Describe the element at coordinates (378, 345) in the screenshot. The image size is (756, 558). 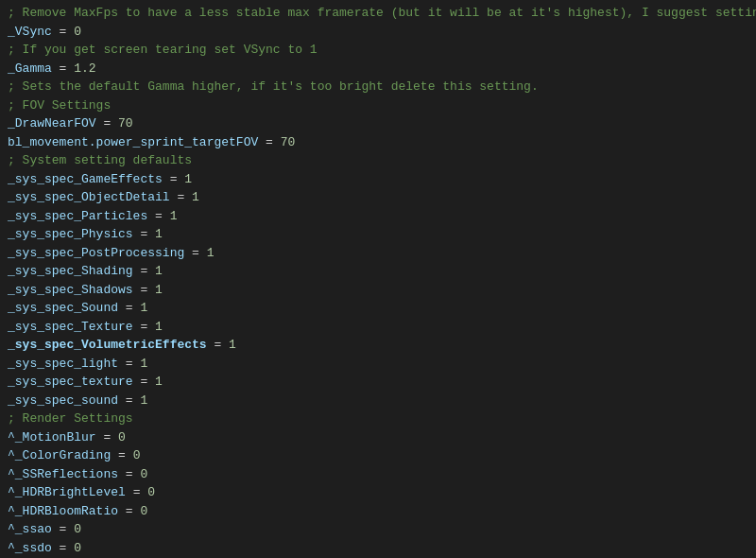
I see `editor-line: _sys_spec_VolumetricEffects = 1` at that location.